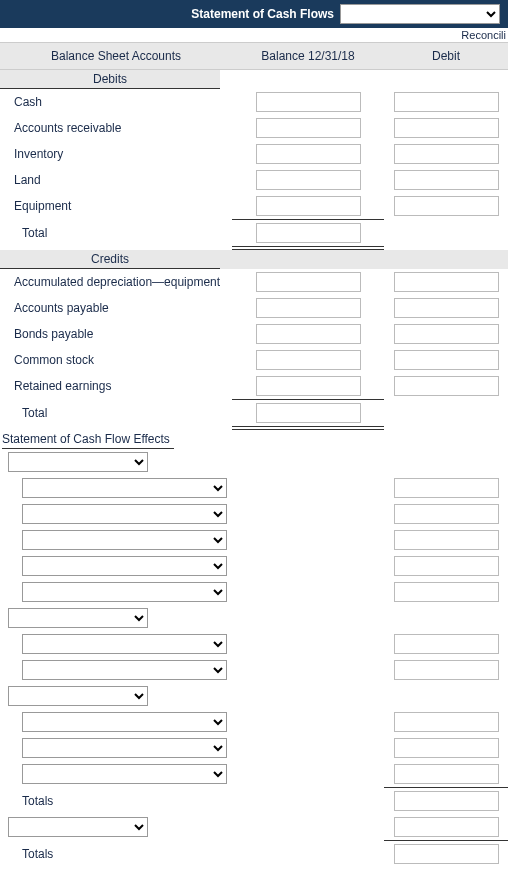 The width and height of the screenshot is (508, 886). Describe the element at coordinates (254, 386) in the screenshot. I see `table-row: Retained earnings` at that location.